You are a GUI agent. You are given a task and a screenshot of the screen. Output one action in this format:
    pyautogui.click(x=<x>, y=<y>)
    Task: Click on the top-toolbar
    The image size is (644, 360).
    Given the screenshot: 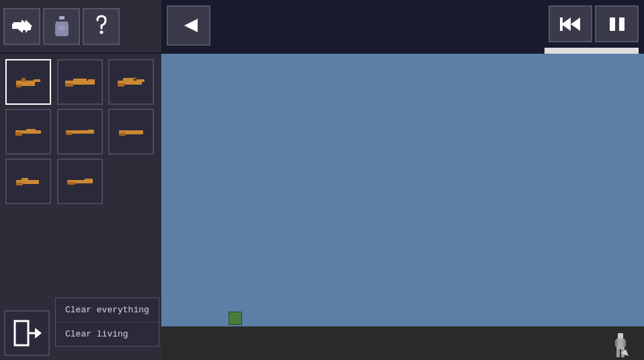 What is the action you would take?
    pyautogui.click(x=81, y=27)
    